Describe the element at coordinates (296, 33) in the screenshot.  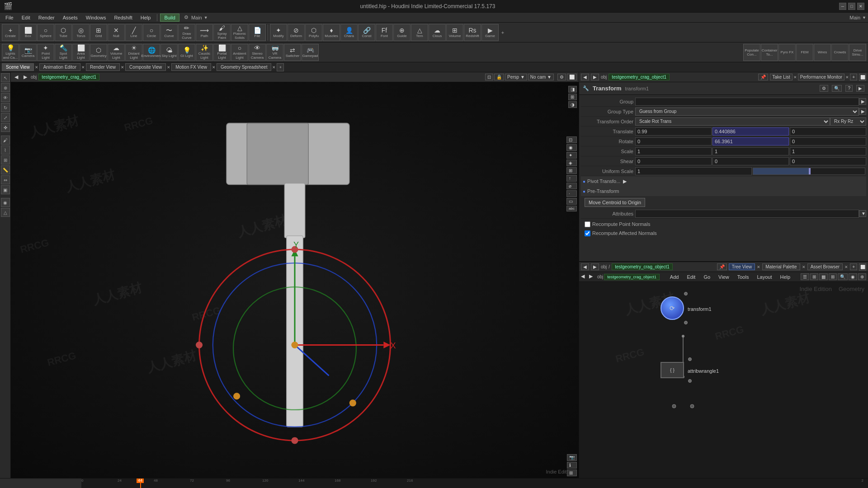
I see `tool-deform: ⊘ Deform` at that location.